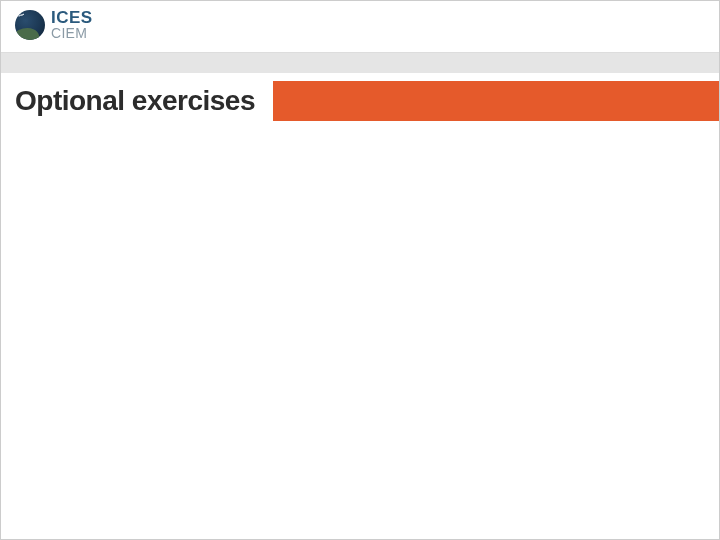  Describe the element at coordinates (360, 101) in the screenshot. I see `title-band: Optional exercises` at that location.